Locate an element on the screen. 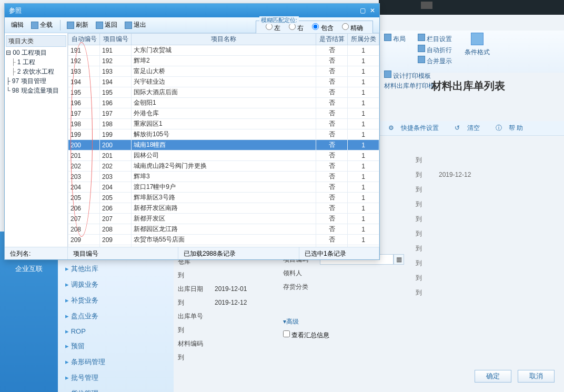 The image size is (564, 392). nav-item: 其他出库 is located at coordinates (116, 269).